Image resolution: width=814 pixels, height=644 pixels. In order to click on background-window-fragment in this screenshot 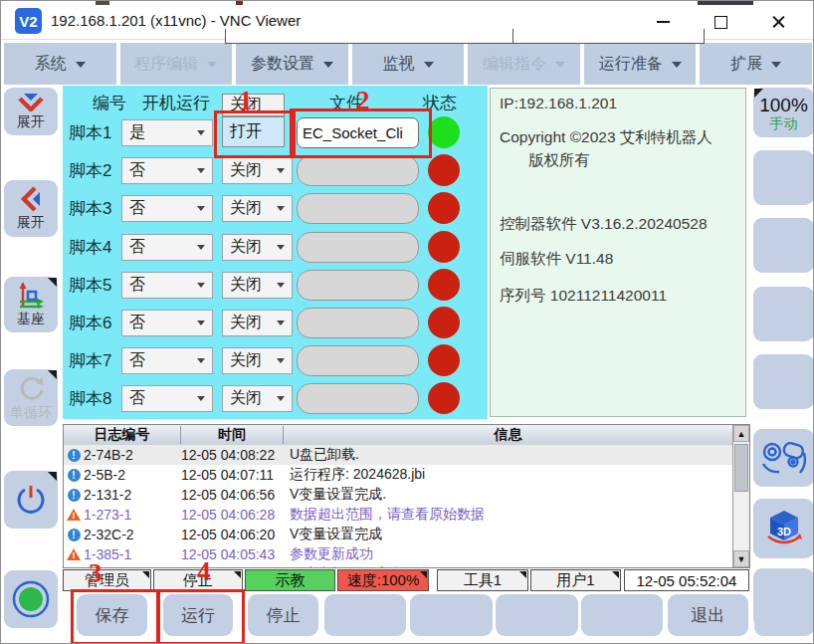, I will do `click(465, 36)`.